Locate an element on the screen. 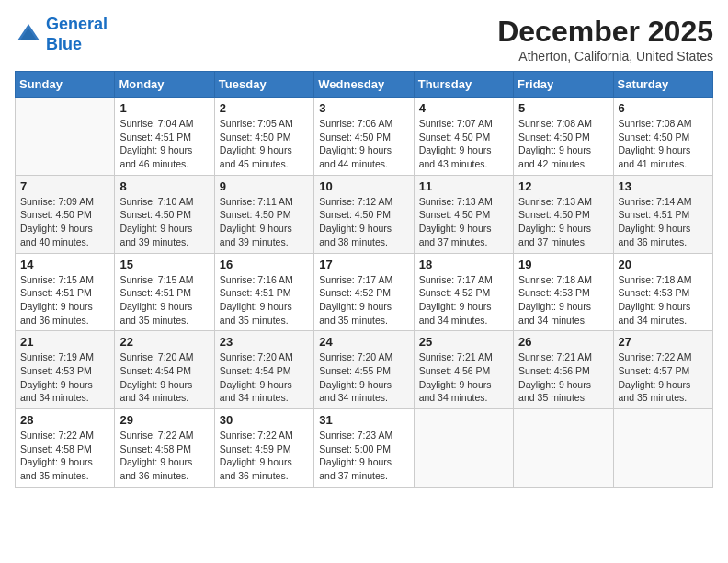 The height and width of the screenshot is (563, 728). calendar-day-cell: 7Sunrise: 7:09 AM Sunset: 4:50 PM Daylig… is located at coordinates (65, 213).